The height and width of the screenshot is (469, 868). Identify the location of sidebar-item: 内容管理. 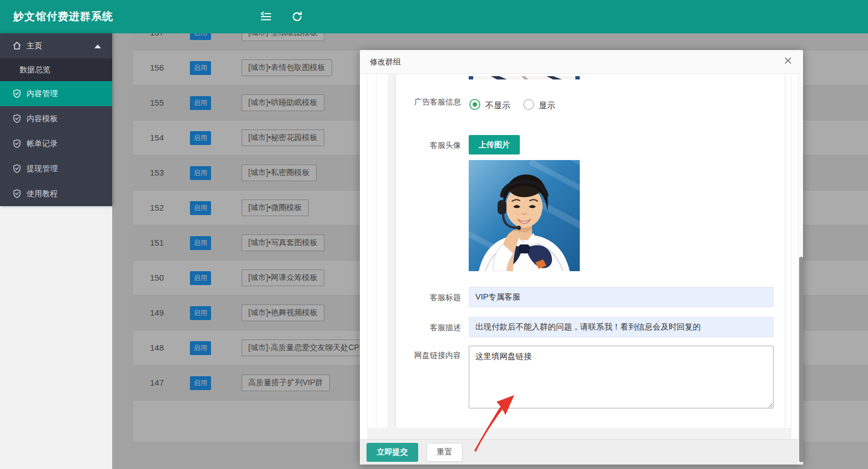
(56, 93).